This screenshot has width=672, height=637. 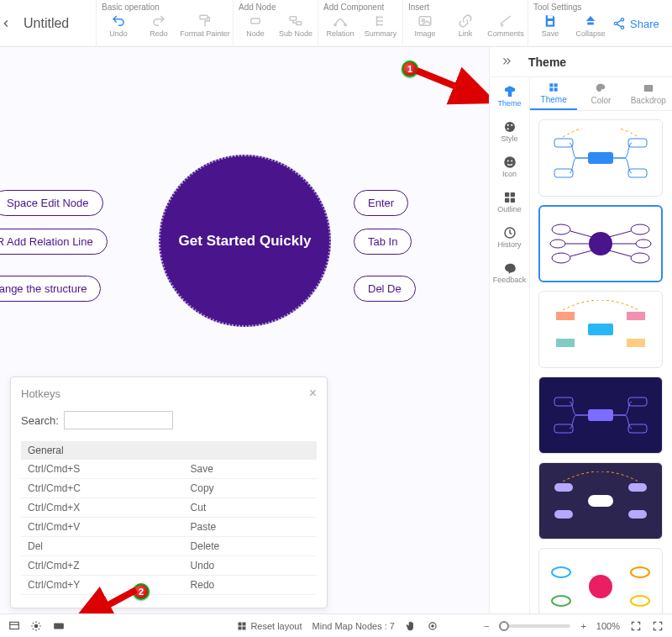 What do you see at coordinates (276, 24) in the screenshot?
I see `tb-addnode: Add Node Node Sub Node` at bounding box center [276, 24].